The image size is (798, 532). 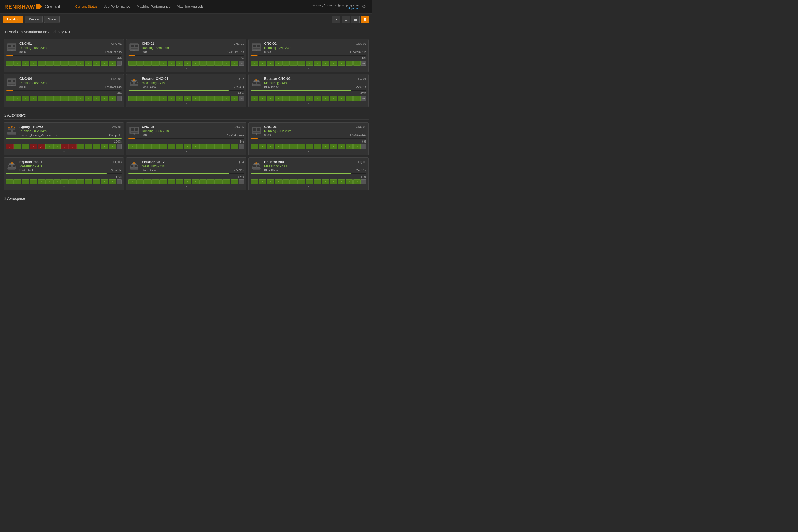 What do you see at coordinates (71, 131) in the screenshot?
I see `card-status: Running - 06h 34m` at bounding box center [71, 131].